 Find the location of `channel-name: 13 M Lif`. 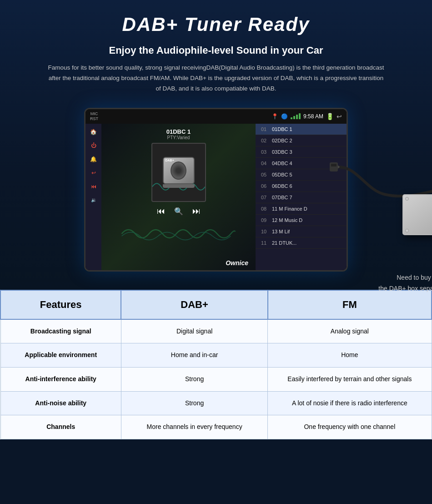

channel-name: 13 M Lif is located at coordinates (281, 232).